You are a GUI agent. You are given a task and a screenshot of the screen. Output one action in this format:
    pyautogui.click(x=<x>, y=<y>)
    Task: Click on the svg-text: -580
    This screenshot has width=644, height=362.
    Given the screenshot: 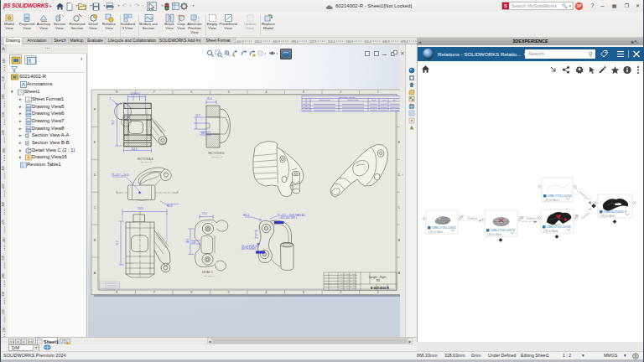 What is the action you would take?
    pyautogui.click(x=4, y=97)
    